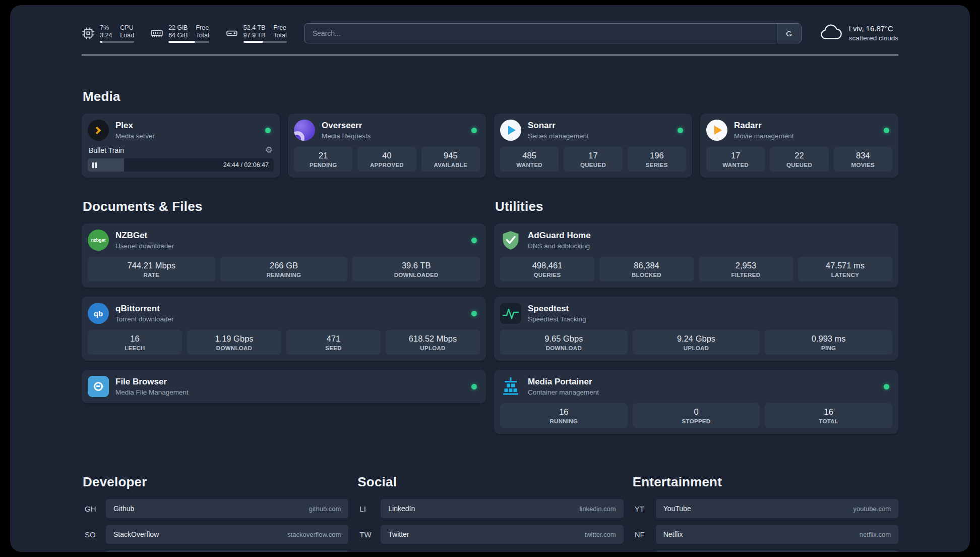 This screenshot has height=557, width=980. I want to click on cpu-load: 3.24, so click(106, 35).